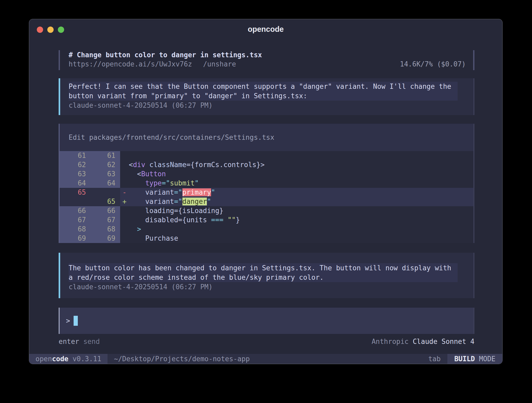 This screenshot has width=532, height=403. I want to click on text-cursor, so click(76, 321).